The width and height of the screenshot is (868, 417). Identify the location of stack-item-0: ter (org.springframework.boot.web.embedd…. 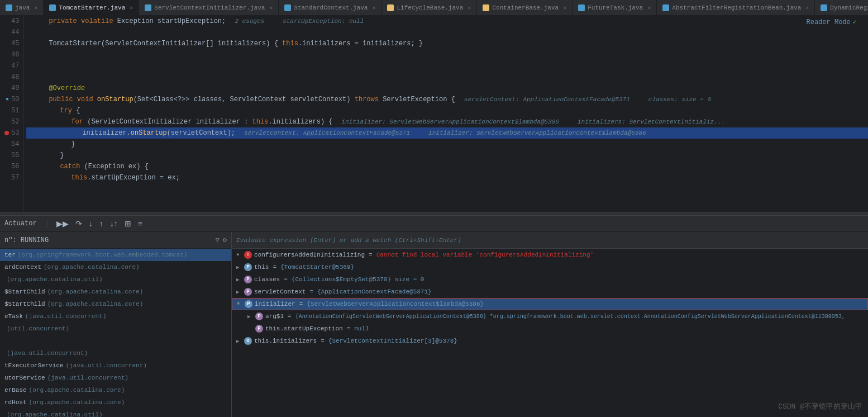
(116, 255).